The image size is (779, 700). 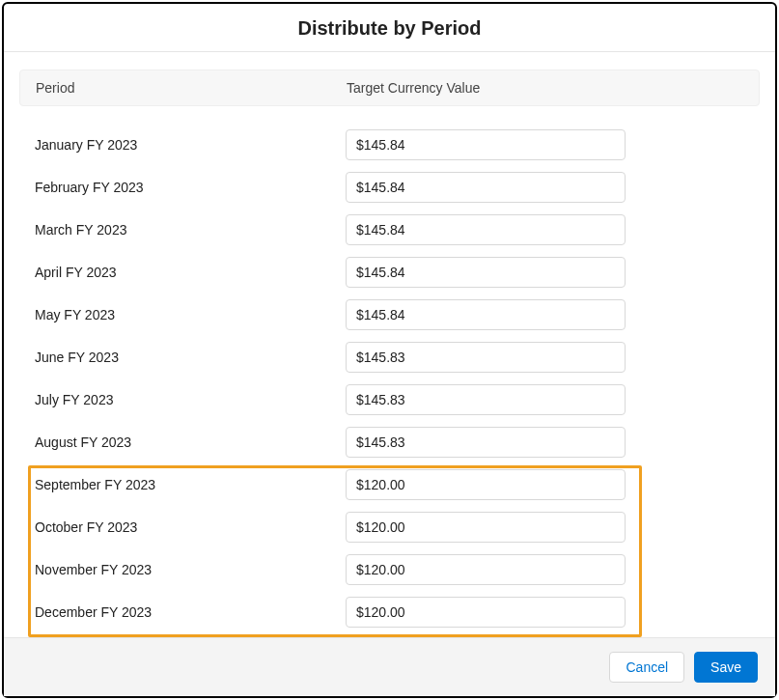 I want to click on table-row: April FY 2023, so click(x=390, y=272).